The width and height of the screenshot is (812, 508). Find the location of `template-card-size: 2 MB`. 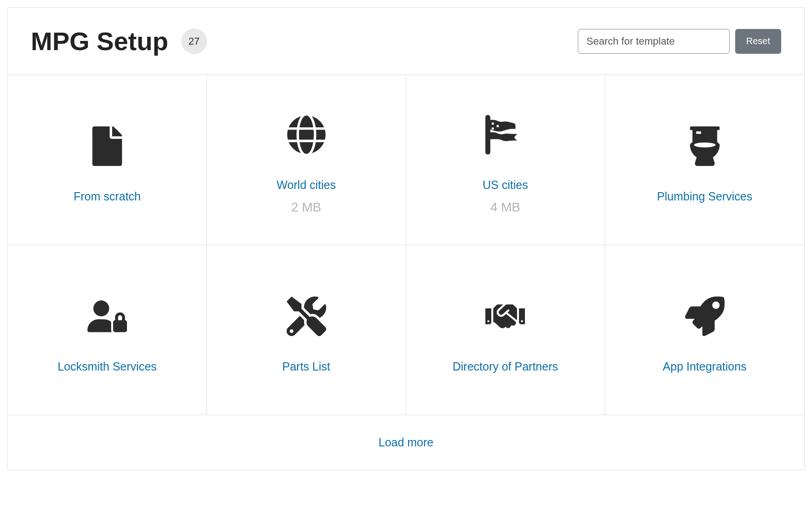

template-card-size: 2 MB is located at coordinates (306, 207).